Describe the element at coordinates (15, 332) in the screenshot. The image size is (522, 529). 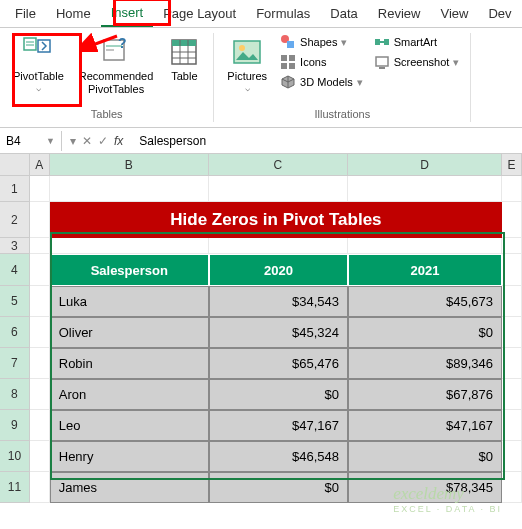
I see `row-header: 6` at that location.